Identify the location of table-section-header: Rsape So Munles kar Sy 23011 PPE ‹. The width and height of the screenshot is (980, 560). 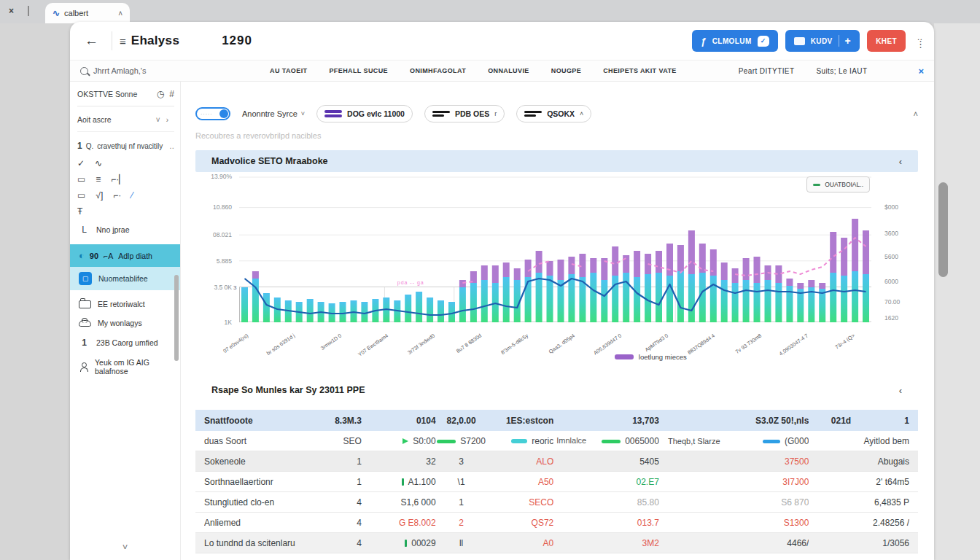
(557, 390).